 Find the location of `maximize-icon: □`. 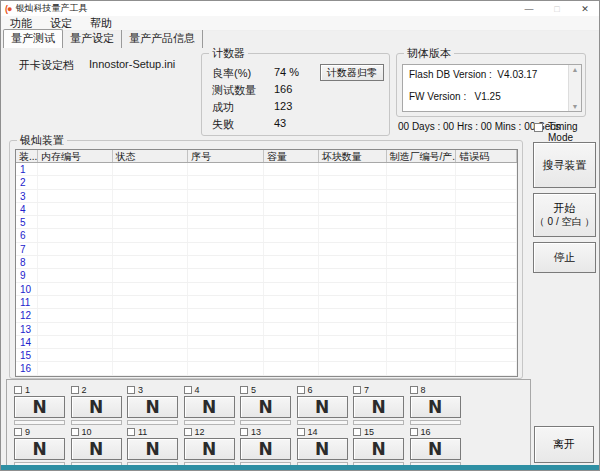

maximize-icon: □ is located at coordinates (557, 8).